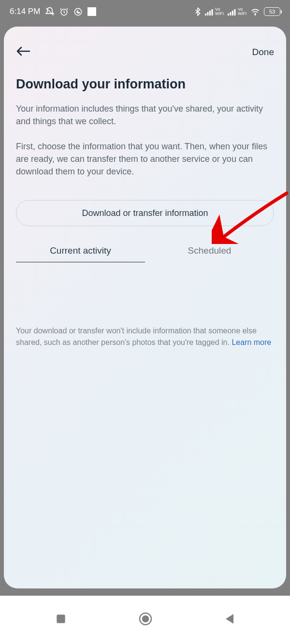  Describe the element at coordinates (145, 115) in the screenshot. I see `intro-text-1: Your information includes things that yo…` at that location.